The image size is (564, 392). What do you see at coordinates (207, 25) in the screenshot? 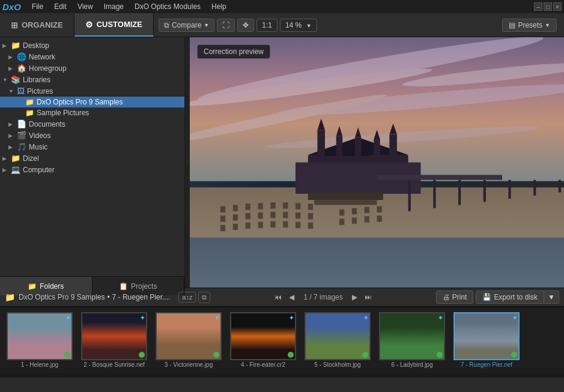
I see `compare-dropdown-icon: ▼` at bounding box center [207, 25].